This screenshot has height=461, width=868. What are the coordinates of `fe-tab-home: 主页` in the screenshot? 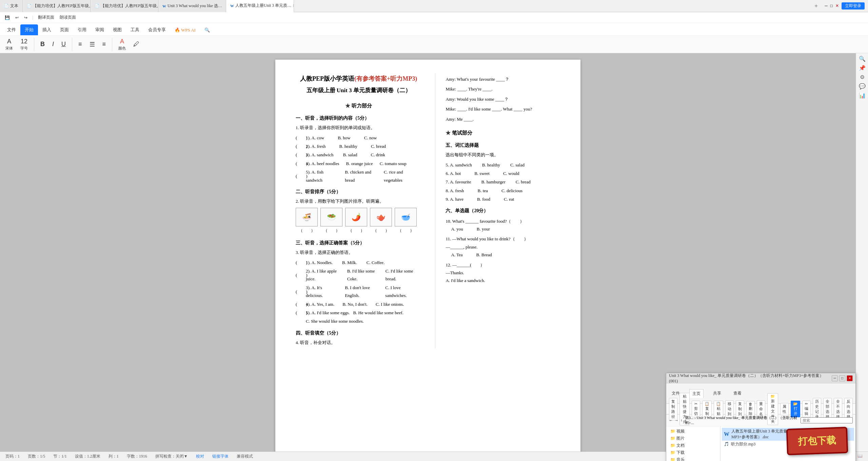 It's located at (696, 394).